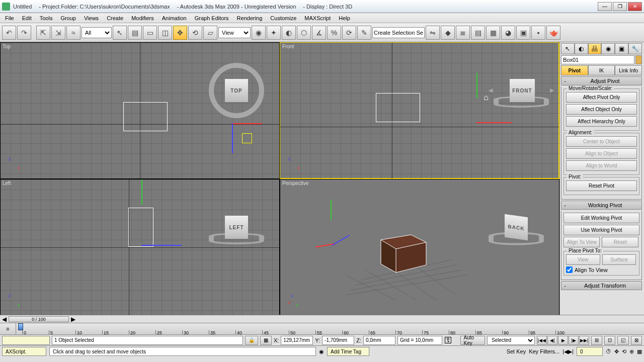 Image resolution: width=644 pixels, height=362 pixels. What do you see at coordinates (39, 319) in the screenshot?
I see `time-slider-handle: 0 / 100` at bounding box center [39, 319].